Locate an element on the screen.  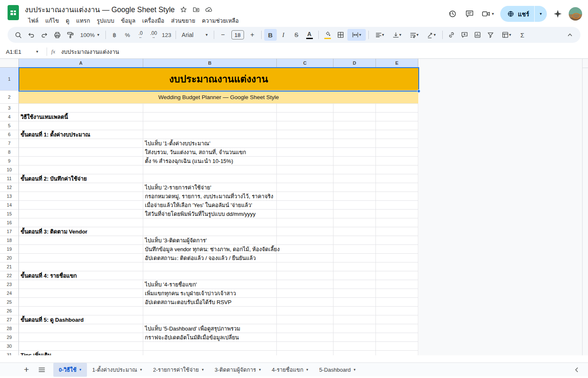
cell-C20 is located at coordinates (305, 258).